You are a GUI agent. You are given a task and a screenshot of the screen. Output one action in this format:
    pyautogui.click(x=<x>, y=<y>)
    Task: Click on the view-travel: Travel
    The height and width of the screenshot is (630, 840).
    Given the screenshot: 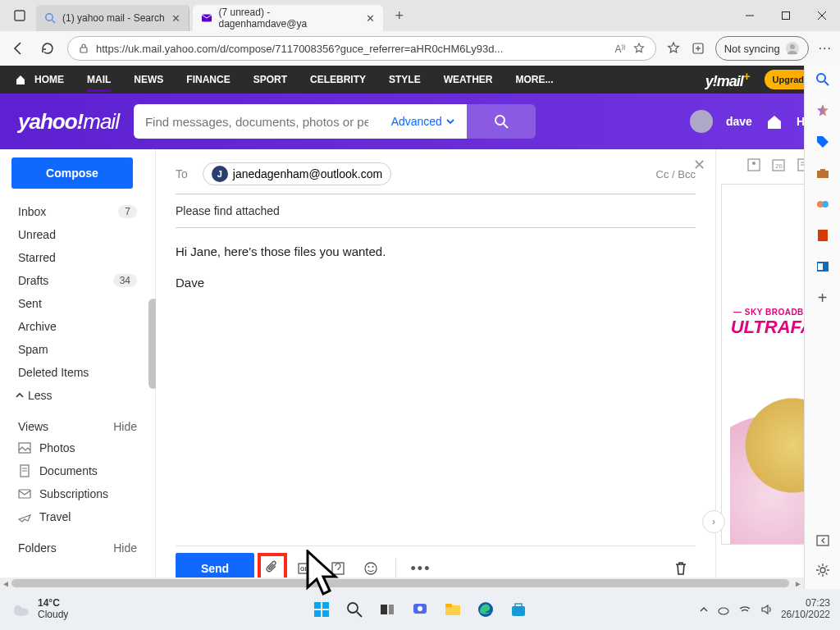 What is the action you would take?
    pyautogui.click(x=77, y=517)
    